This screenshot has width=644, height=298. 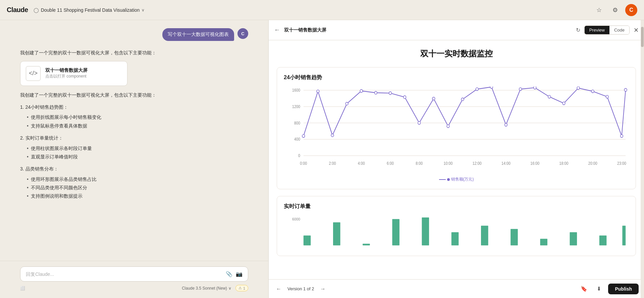 I want to click on svg-text: 0, so click(x=299, y=156).